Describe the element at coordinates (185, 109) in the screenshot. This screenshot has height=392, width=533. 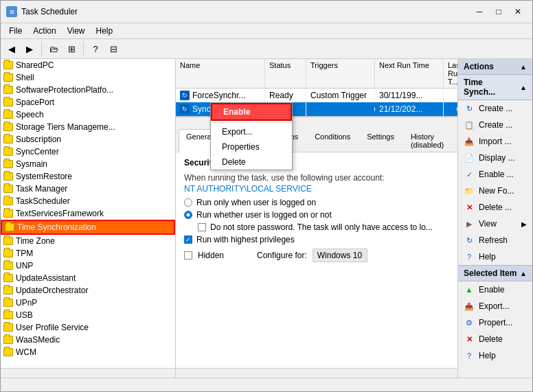
I see `task-icon-2: ↻` at that location.